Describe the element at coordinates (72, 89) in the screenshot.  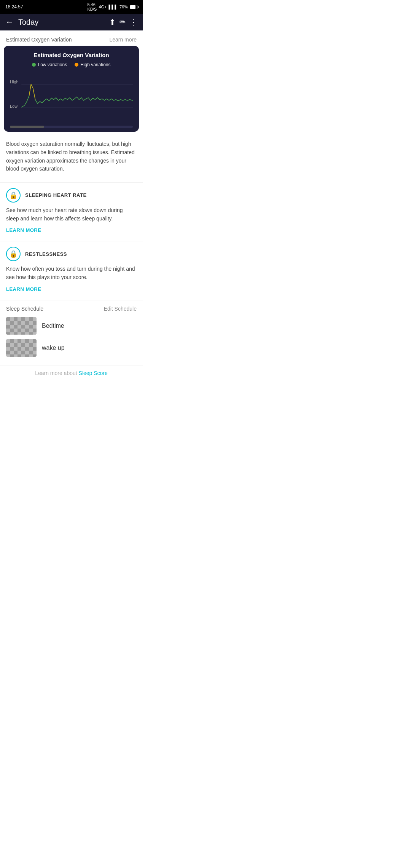
I see `oxygen-chart-card: Estimated Oxygen Variation Low variation…` at that location.